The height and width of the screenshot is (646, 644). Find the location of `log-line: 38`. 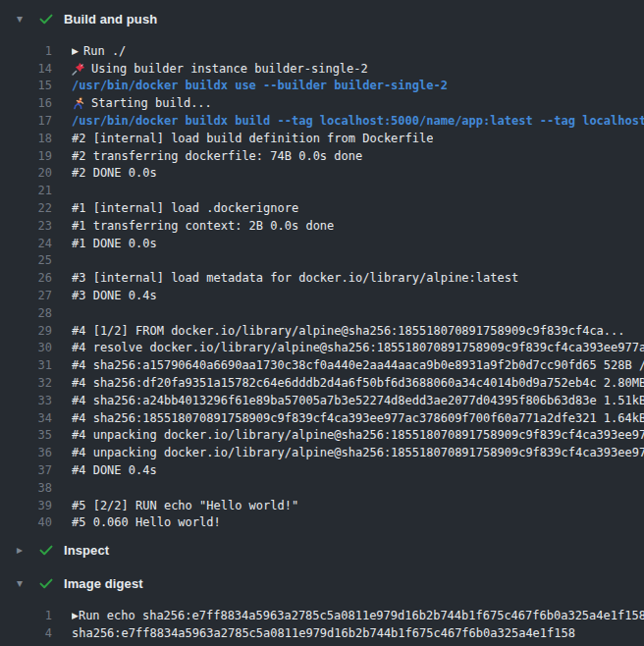

log-line: 38 is located at coordinates (322, 488).